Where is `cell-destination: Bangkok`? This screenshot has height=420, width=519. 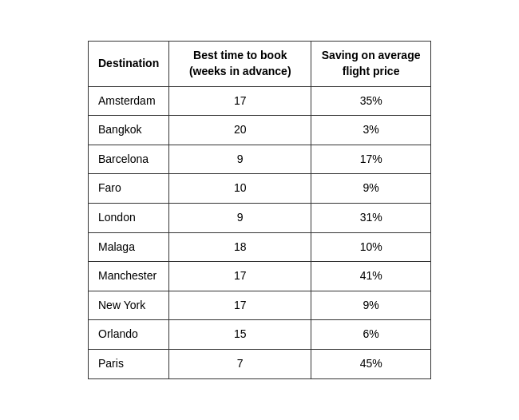 cell-destination: Bangkok is located at coordinates (129, 131).